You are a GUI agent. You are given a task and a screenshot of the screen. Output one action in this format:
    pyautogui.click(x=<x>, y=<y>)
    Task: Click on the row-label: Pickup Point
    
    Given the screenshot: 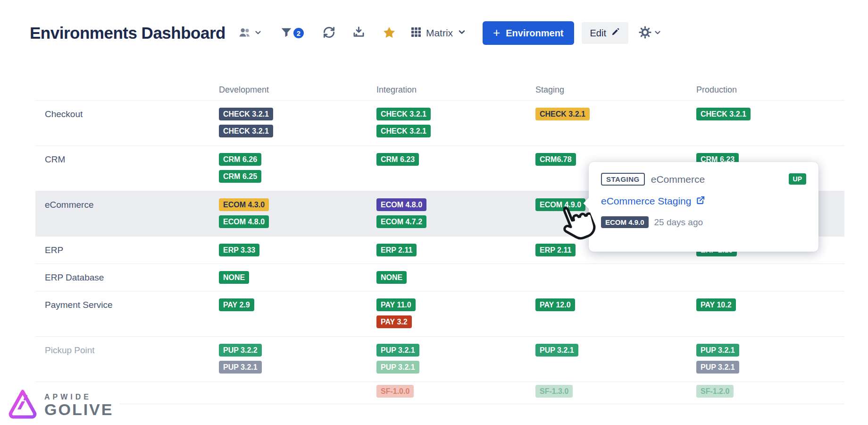 What is the action you would take?
    pyautogui.click(x=127, y=363)
    